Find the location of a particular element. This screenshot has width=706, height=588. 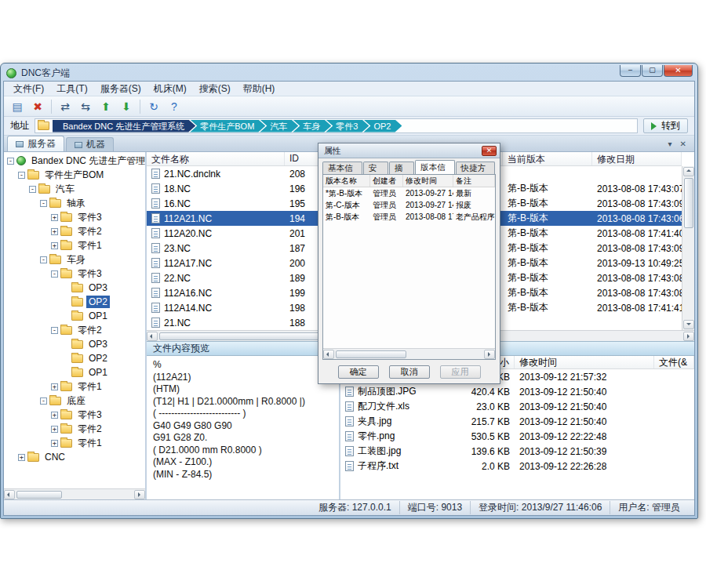

breadcrumb-segment-4: 零件3 is located at coordinates (347, 126).